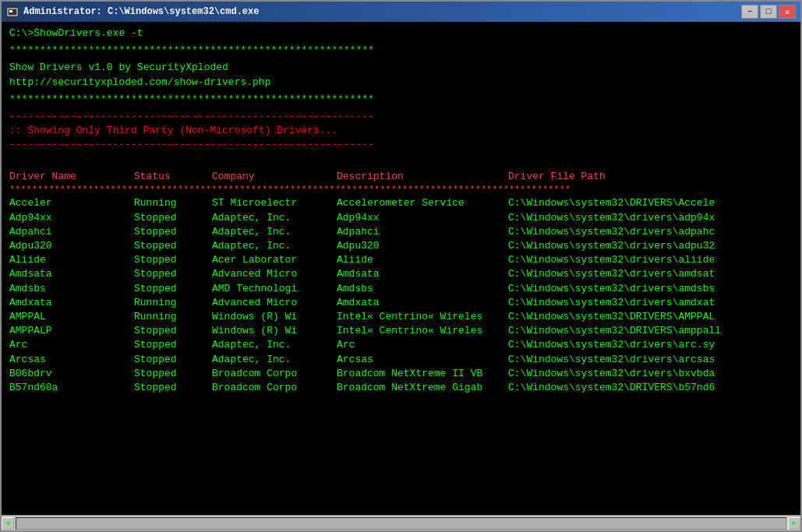 The width and height of the screenshot is (802, 532). Describe the element at coordinates (401, 203) in the screenshot. I see `table-row: Acceler Running ST Microelectr Accelerom…` at that location.